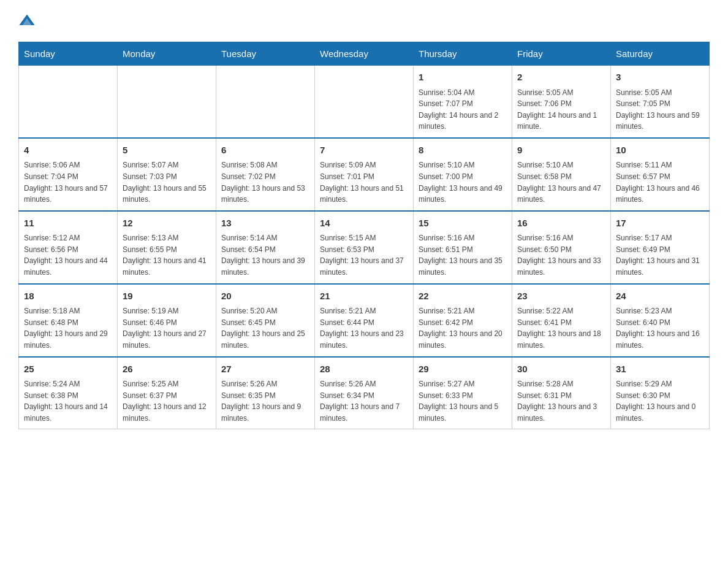 This screenshot has width=728, height=563. What do you see at coordinates (463, 223) in the screenshot?
I see `day-number: 15` at bounding box center [463, 223].